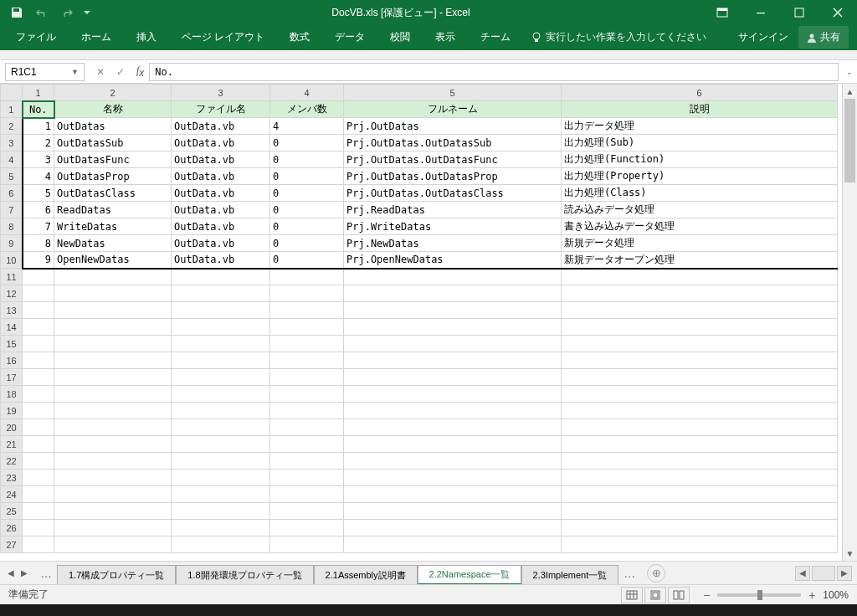 The width and height of the screenshot is (857, 616). I want to click on name-box: ▼, so click(45, 72).